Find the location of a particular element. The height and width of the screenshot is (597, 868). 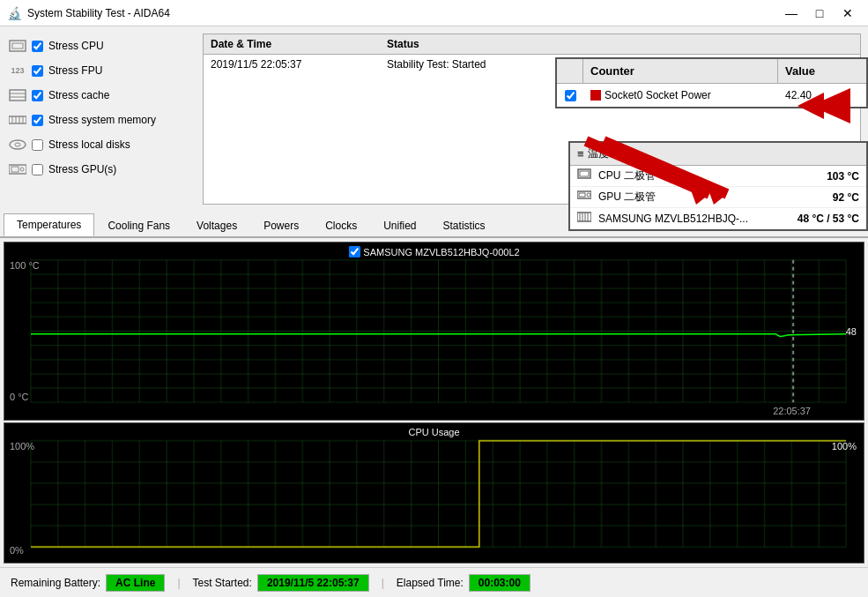

temp-x-label: 22:05:37 is located at coordinates (791, 411).